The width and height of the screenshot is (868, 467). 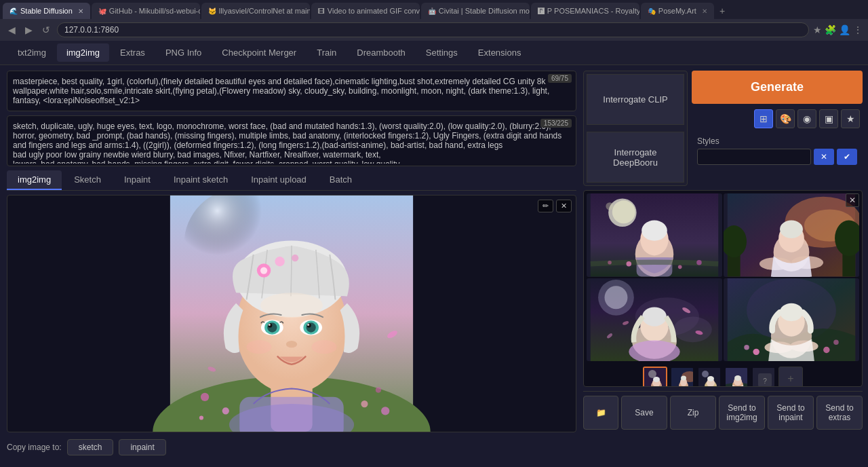 I want to click on tab-img2img: img2img, so click(x=34, y=181).